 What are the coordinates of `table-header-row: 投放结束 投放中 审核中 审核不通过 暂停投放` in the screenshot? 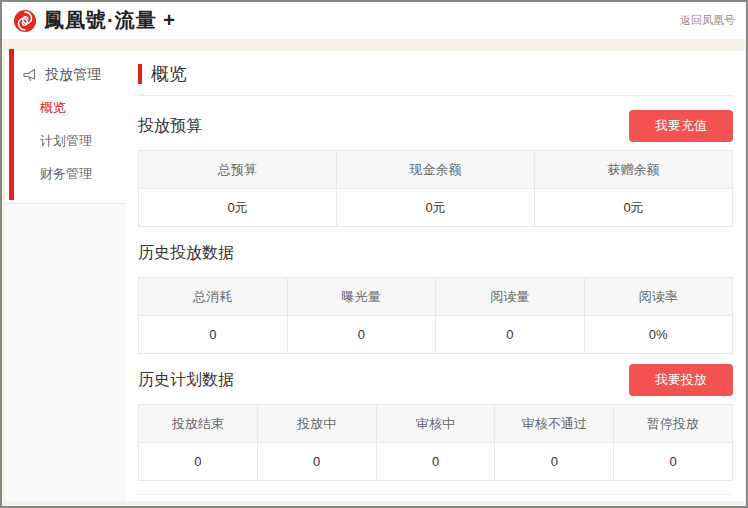 It's located at (436, 424).